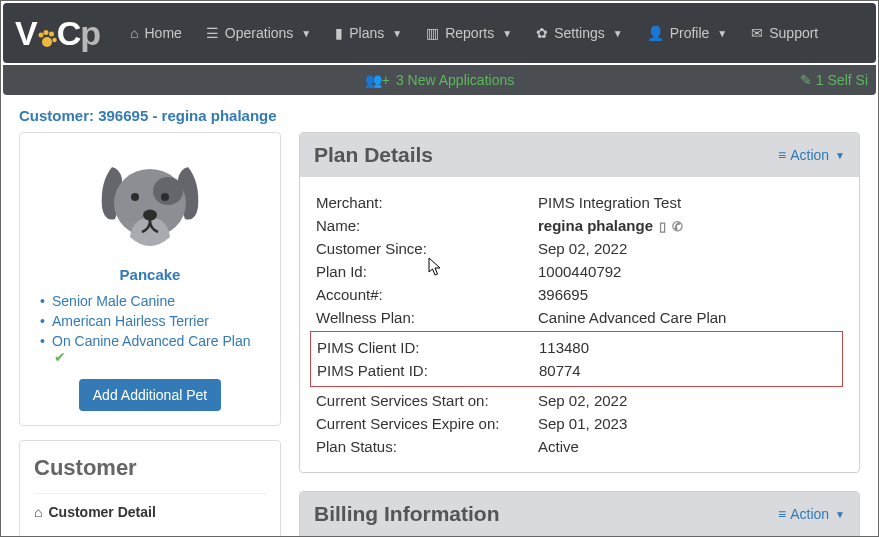 The width and height of the screenshot is (879, 537). Describe the element at coordinates (582, 424) in the screenshot. I see `expire-value: Sep 01, 2023` at that location.